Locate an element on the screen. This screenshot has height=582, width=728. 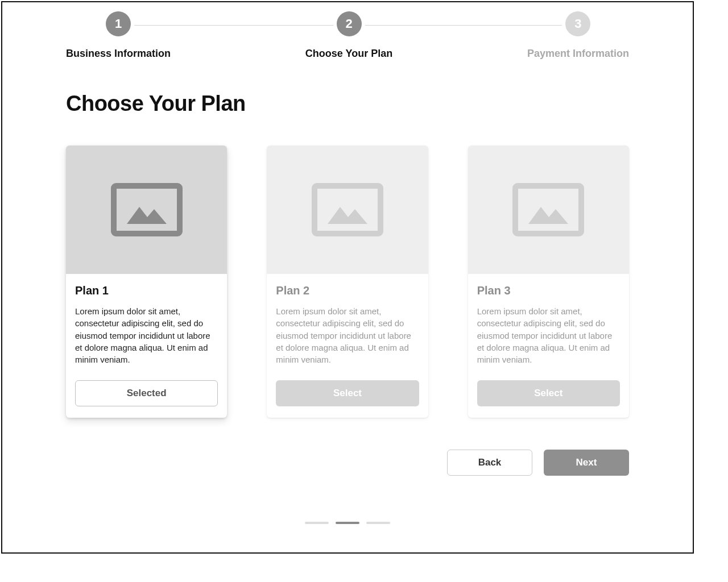
plan-title: Plan 3 is located at coordinates (548, 291).